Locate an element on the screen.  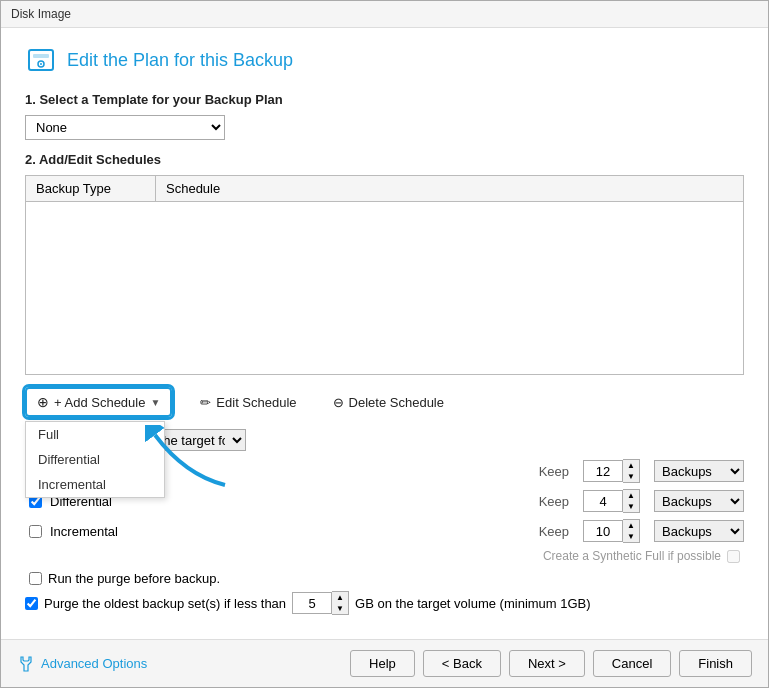
incremental-keep-up: ▲ is located at coordinates (631, 526).